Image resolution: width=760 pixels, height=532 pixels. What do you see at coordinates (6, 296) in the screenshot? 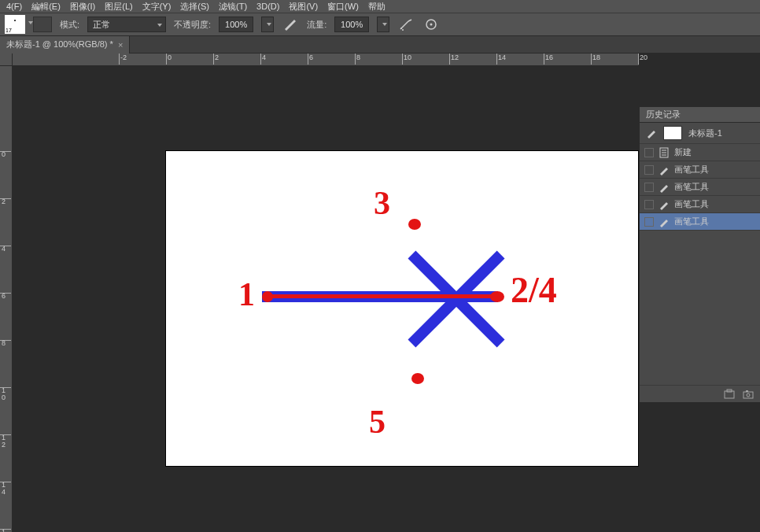
I see `ruler-v-tick: 6` at bounding box center [6, 296].